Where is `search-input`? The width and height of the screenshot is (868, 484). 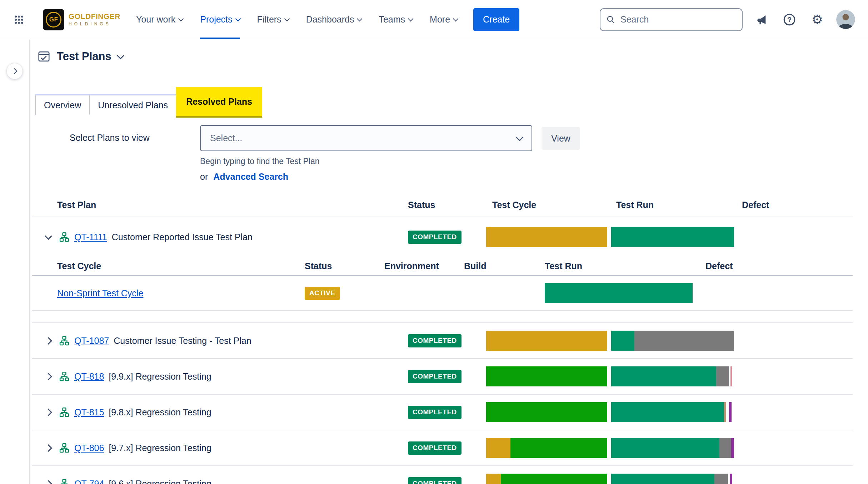 search-input is located at coordinates (678, 19).